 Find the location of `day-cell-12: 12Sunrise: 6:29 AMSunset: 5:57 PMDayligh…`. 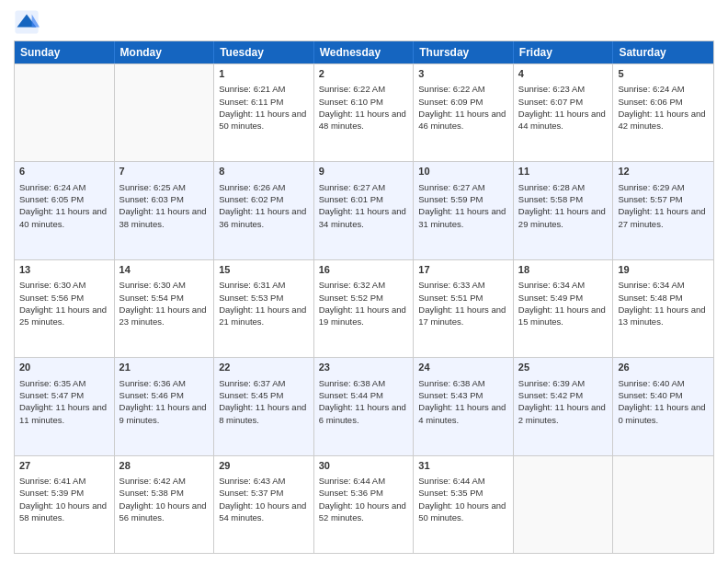

day-cell-12: 12Sunrise: 6:29 AMSunset: 5:57 PMDayligh… is located at coordinates (664, 210).